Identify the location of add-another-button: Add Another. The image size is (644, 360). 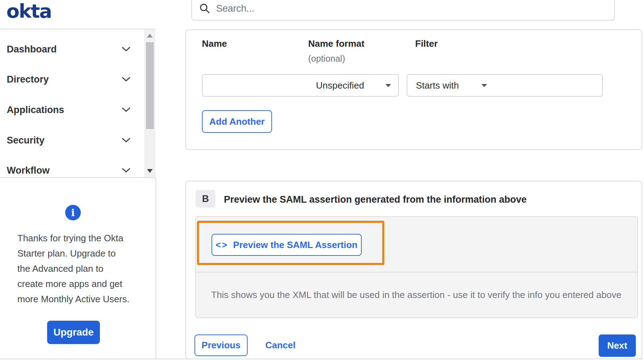
(237, 122).